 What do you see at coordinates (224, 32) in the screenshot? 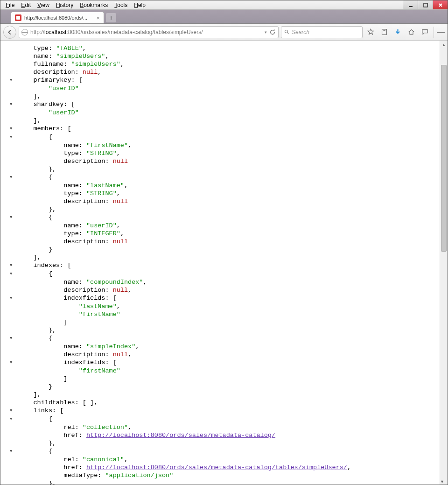
I see `browser-toolbar: http://localhost:8080/ords/sales/metadat…` at bounding box center [224, 32].